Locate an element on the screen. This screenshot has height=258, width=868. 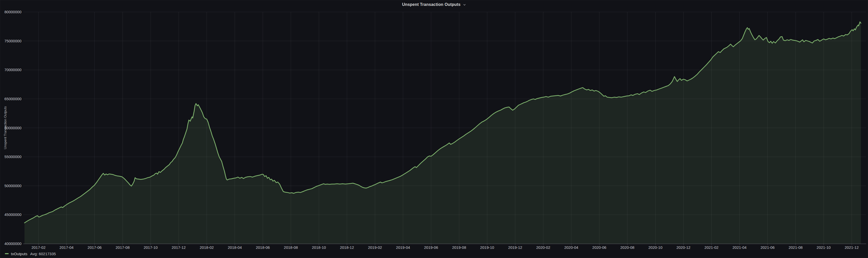
x-tick-label: 2018-08 is located at coordinates (291, 247).